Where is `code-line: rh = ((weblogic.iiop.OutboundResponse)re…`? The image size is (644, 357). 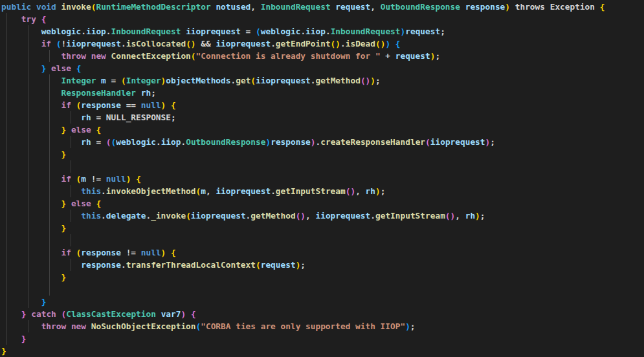
code-line: rh = ((weblogic.iiop.OutboundResponse)re… is located at coordinates (322, 142).